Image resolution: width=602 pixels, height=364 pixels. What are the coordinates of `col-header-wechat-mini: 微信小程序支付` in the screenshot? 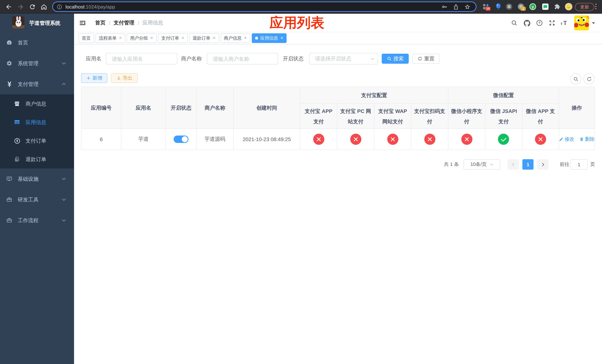 It's located at (467, 116).